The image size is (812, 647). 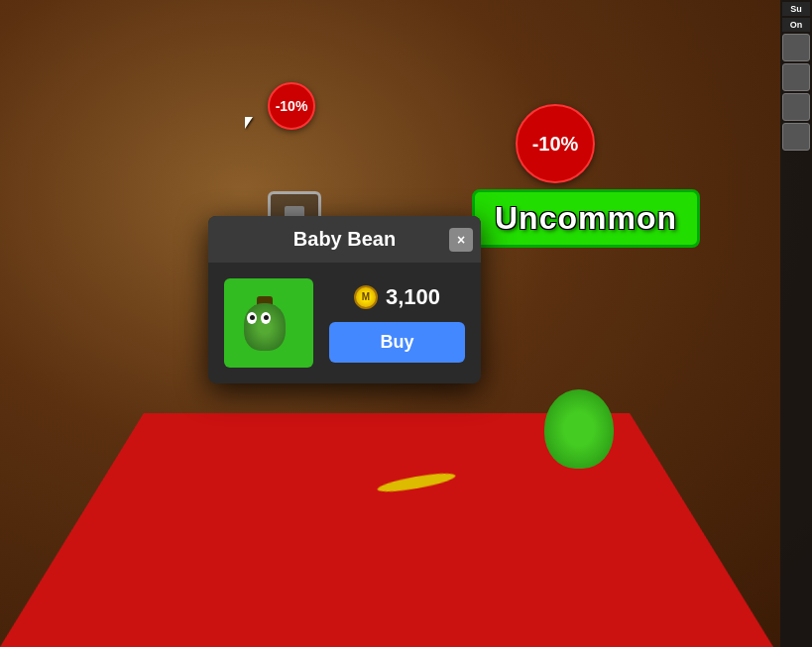 What do you see at coordinates (345, 299) in the screenshot?
I see `item-modal: Baby Bean × M 3,100 Buy` at bounding box center [345, 299].